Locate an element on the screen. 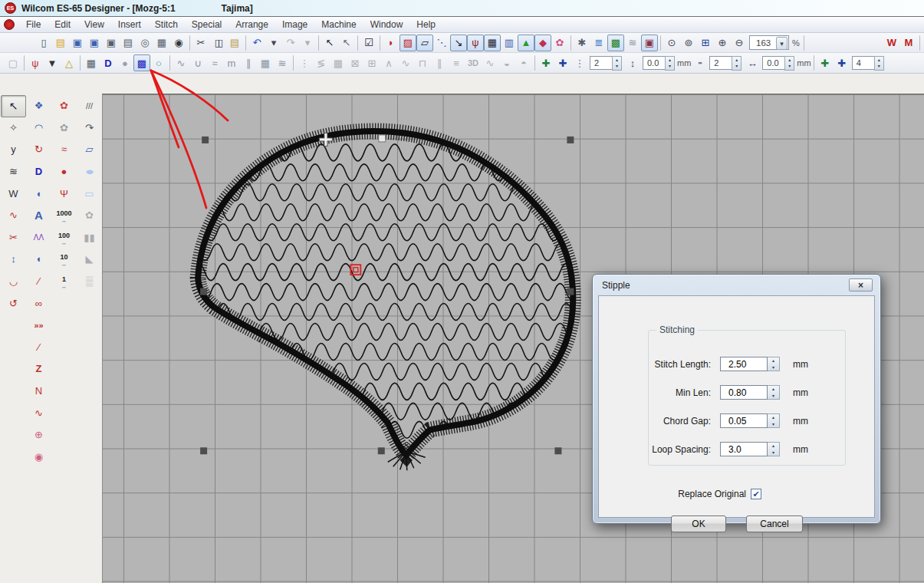 The image size is (924, 583). zoom-1-tool: 1 ↔ is located at coordinates (64, 282).